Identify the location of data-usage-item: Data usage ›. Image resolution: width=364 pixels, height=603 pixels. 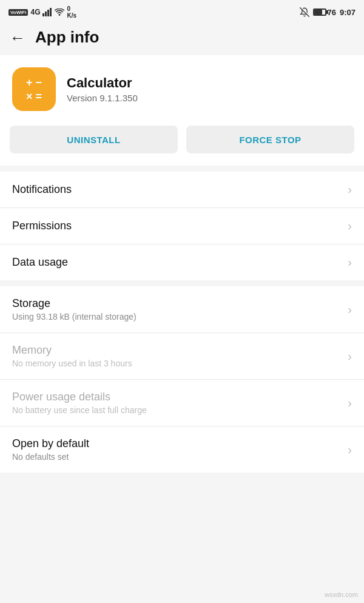
(182, 262).